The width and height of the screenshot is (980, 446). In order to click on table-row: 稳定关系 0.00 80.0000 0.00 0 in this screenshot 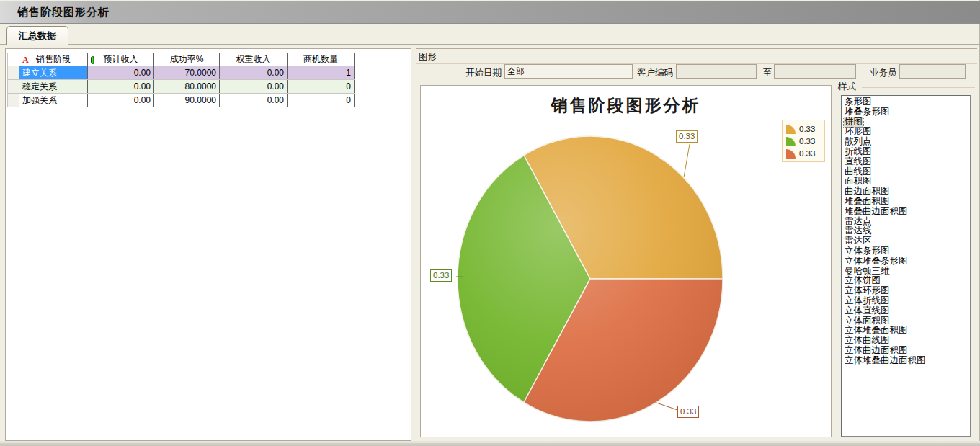, I will do `click(182, 86)`.